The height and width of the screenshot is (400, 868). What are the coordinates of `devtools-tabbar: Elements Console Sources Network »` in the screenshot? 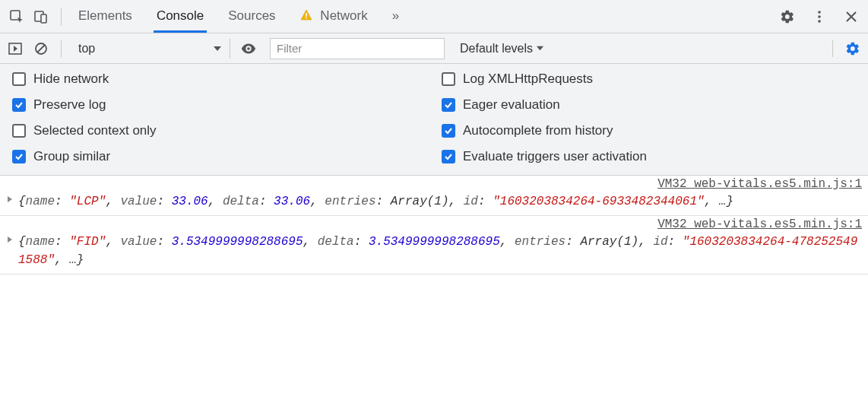 It's located at (434, 17).